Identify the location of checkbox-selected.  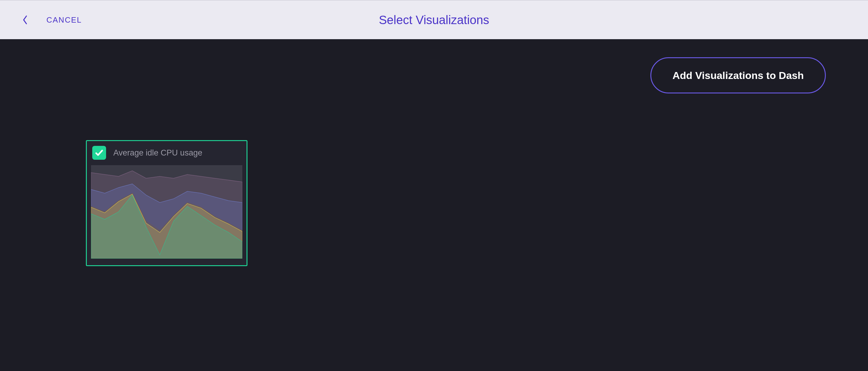
(99, 153).